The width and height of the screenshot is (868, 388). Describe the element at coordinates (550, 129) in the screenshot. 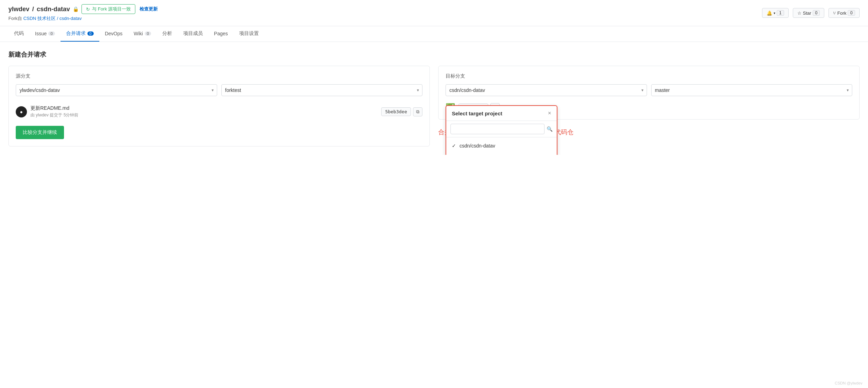

I see `search-icon: 🔍` at that location.